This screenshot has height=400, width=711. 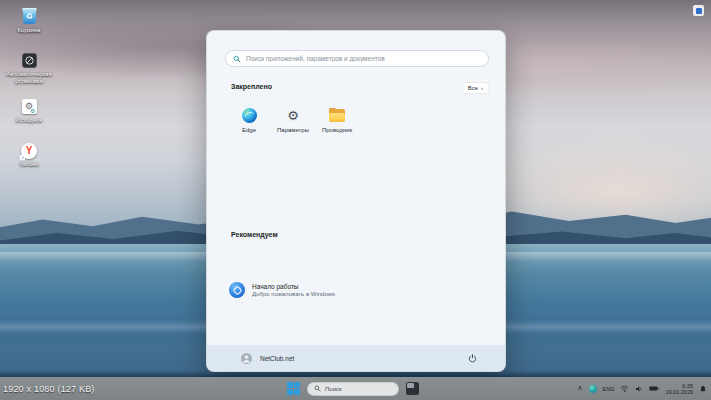 What do you see at coordinates (29, 78) in the screenshot?
I see `desktop-icon-label: Автоматическая установка` at bounding box center [29, 78].